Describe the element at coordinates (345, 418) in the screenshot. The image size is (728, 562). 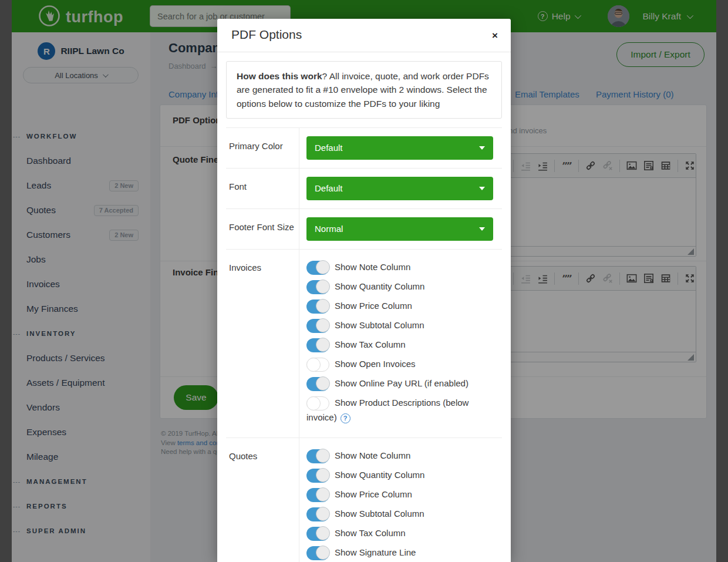
I see `help-tooltip-icon: ?` at that location.